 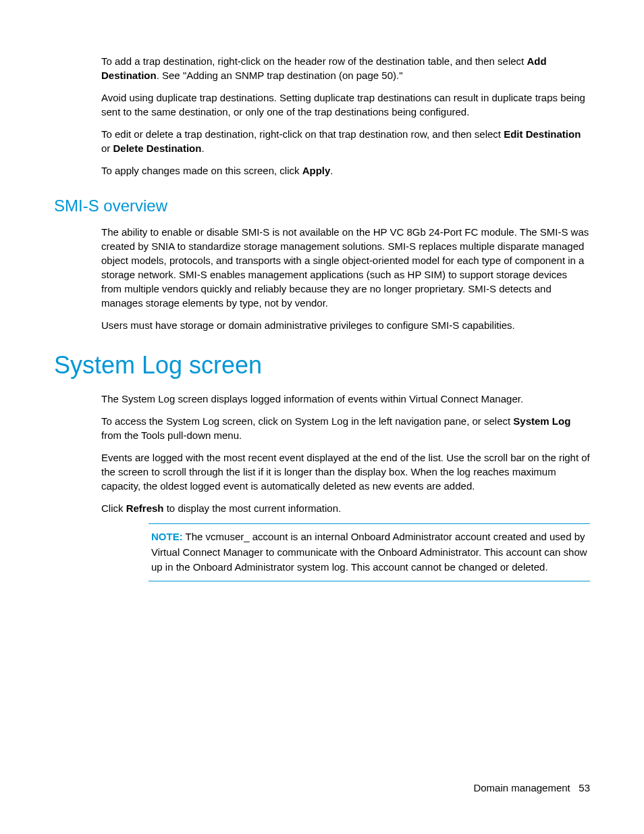 I want to click on note-label: NOTE:, so click(x=167, y=536).